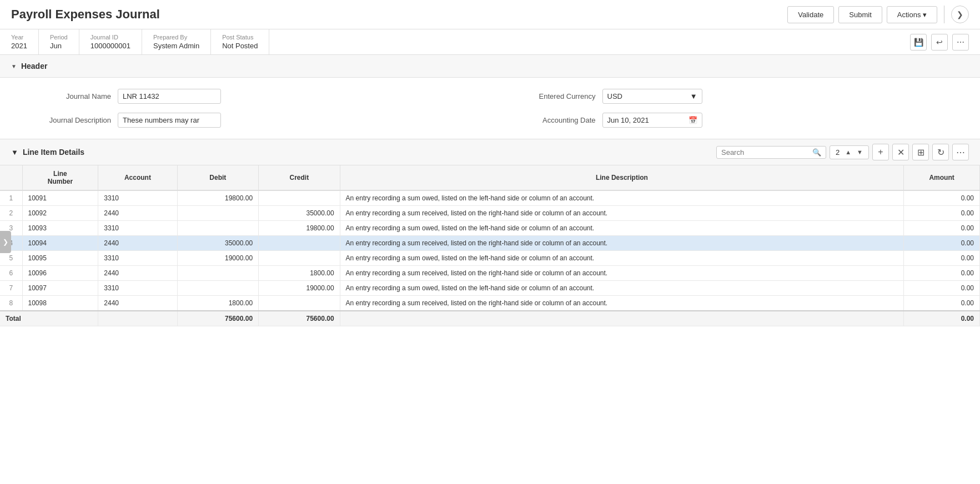 This screenshot has width=980, height=484. Describe the element at coordinates (53, 152) in the screenshot. I see `line-items-title: Line Item Details` at that location.